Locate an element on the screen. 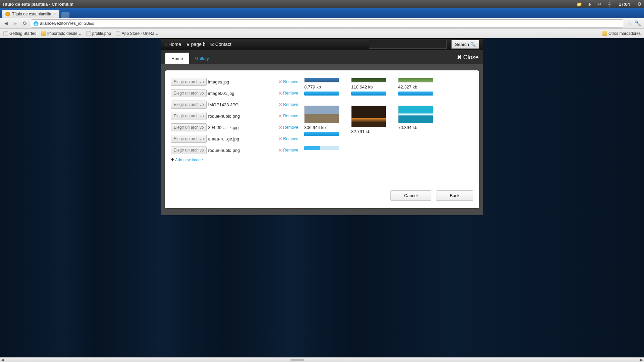 The image size is (644, 362). file-size: 70.394 kb is located at coordinates (417, 127).